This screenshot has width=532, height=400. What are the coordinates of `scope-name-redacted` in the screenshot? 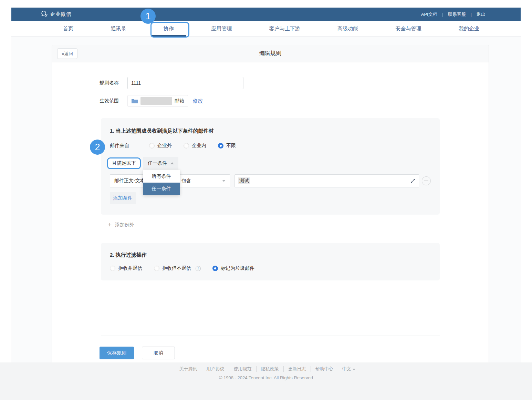 It's located at (156, 101).